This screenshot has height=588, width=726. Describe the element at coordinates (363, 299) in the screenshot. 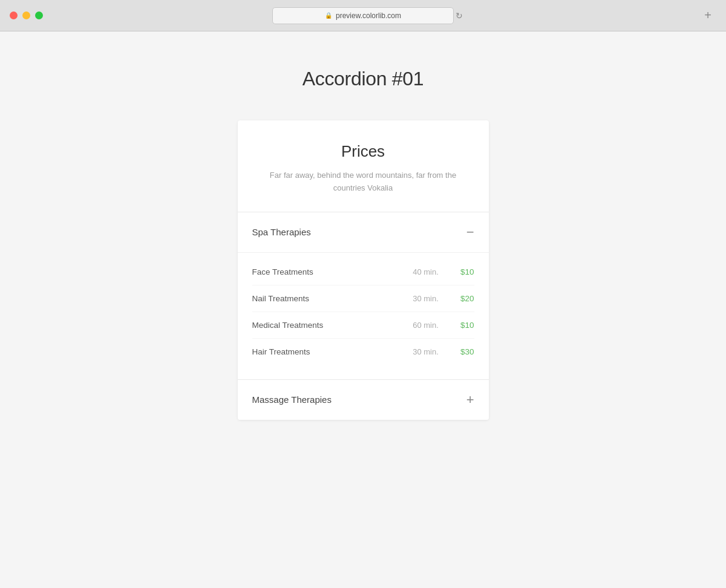

I see `treatment-row: Nail Treatments 30 min. $20` at that location.